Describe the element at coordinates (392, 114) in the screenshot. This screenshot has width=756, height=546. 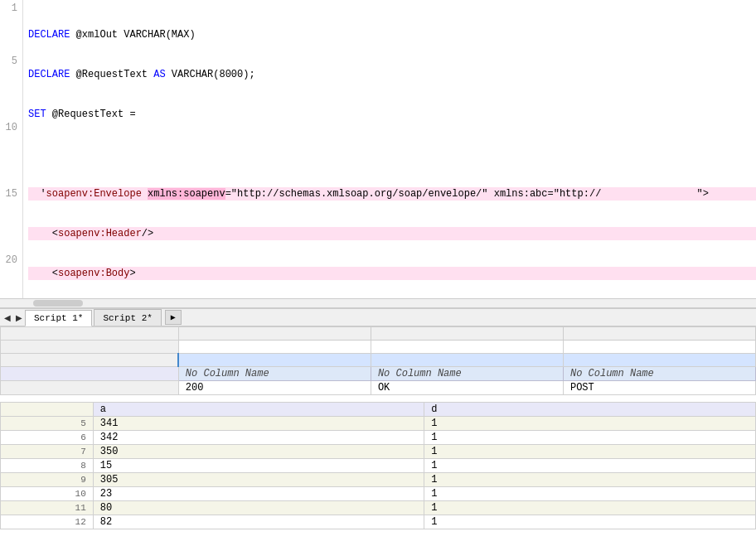
I see `code-line-3: SET @RequestText =` at that location.